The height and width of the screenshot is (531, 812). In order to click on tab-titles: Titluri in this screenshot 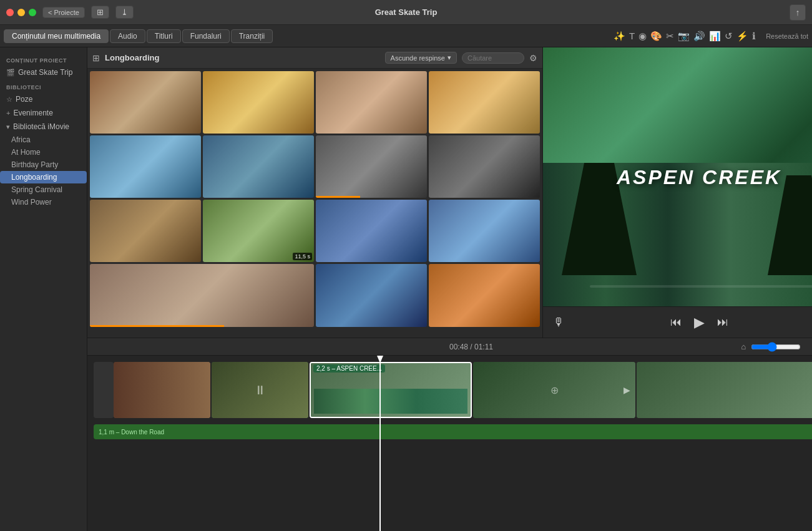, I will do `click(164, 36)`.